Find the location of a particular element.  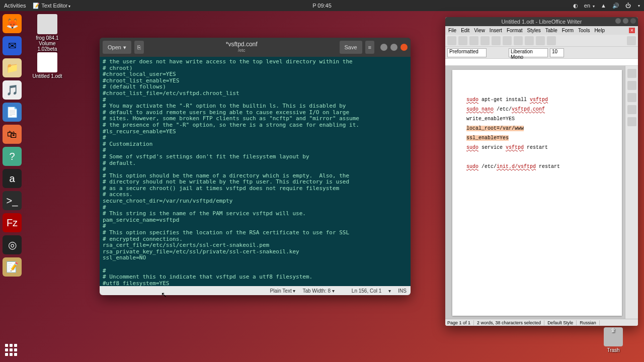

undo-icon is located at coordinates (540, 41).